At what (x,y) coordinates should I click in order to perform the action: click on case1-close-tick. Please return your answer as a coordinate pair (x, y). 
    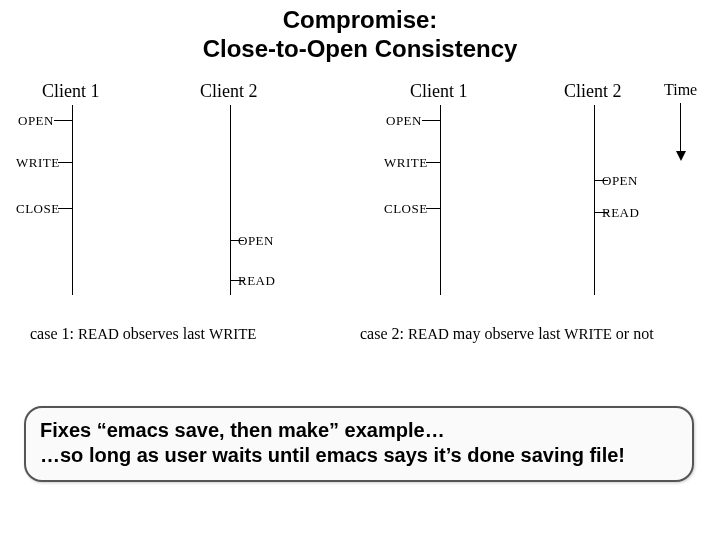
    Looking at the image, I should click on (65, 208).